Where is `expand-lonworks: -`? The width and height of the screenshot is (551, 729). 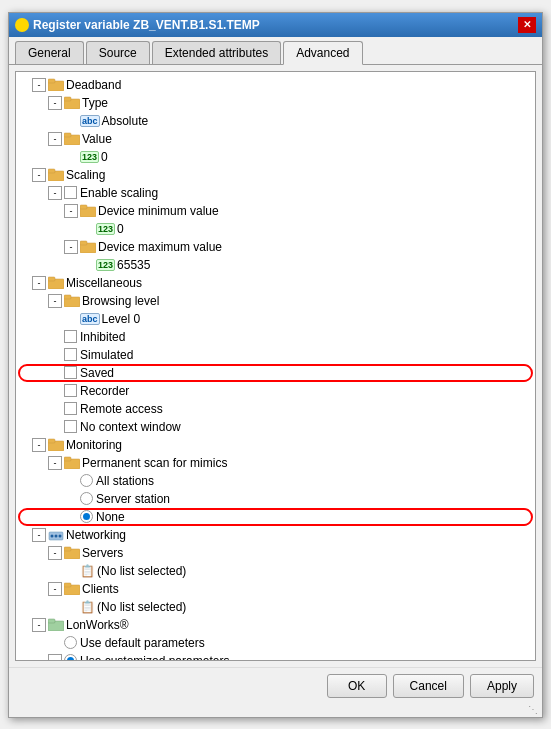 expand-lonworks: - is located at coordinates (39, 625).